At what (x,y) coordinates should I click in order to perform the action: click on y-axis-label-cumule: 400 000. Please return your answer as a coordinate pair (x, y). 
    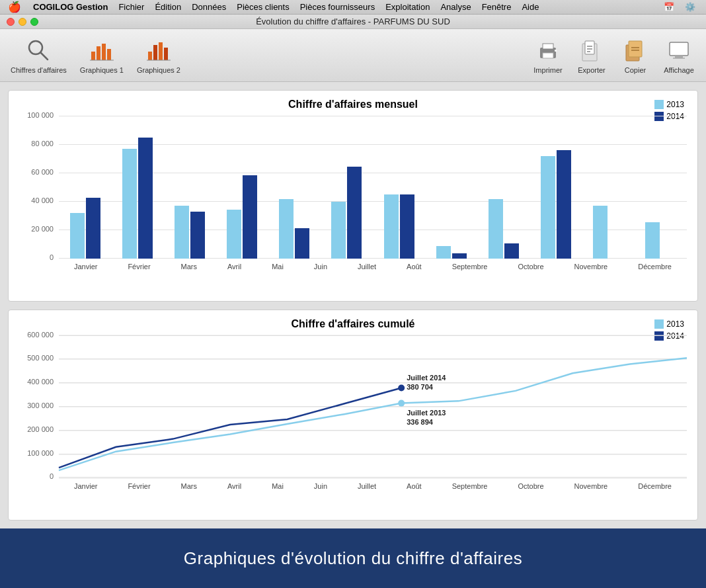
    Looking at the image, I should click on (37, 382).